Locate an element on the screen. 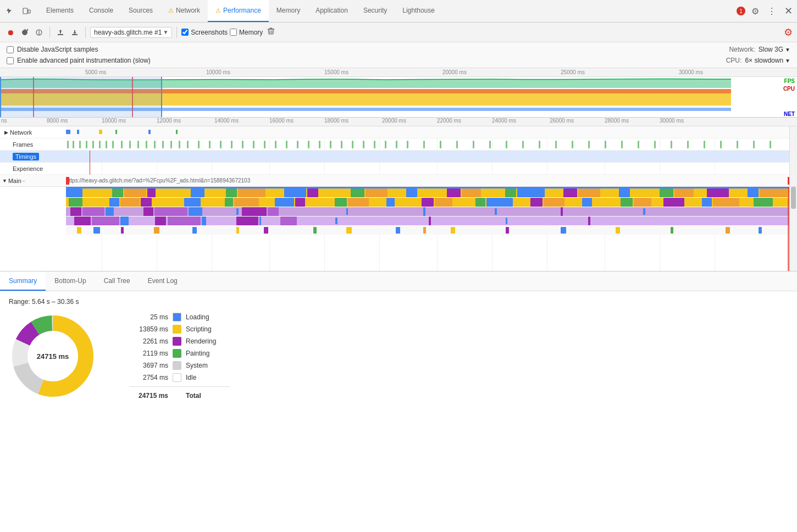  tab-call-tree: Call Tree is located at coordinates (117, 281).